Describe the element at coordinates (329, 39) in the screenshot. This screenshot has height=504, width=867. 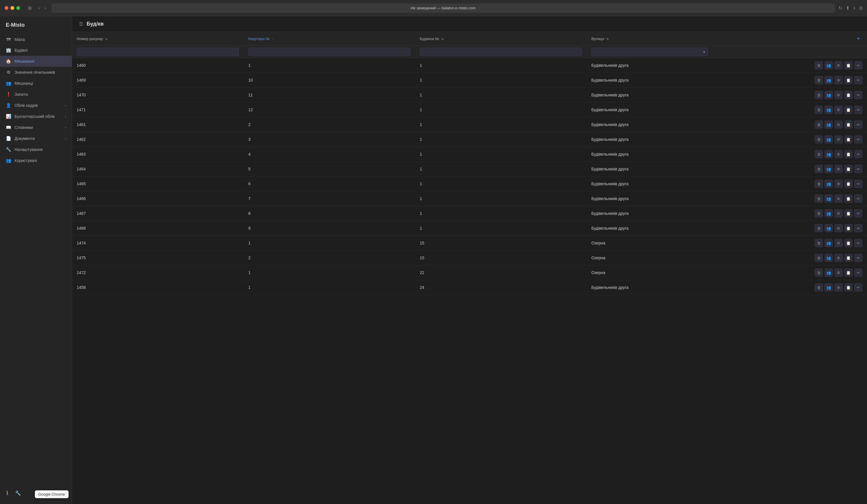
I see `col-apt: Квартира № ↑` at that location.